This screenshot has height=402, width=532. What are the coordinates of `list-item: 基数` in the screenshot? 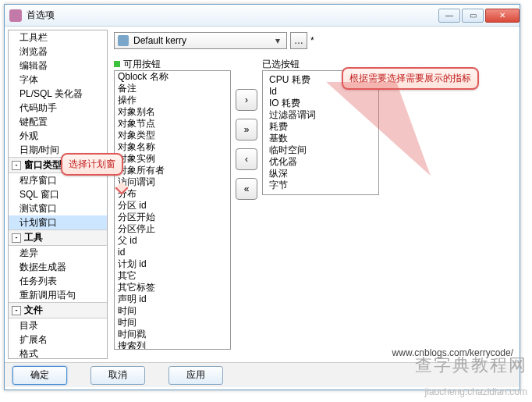 It's located at (321, 139).